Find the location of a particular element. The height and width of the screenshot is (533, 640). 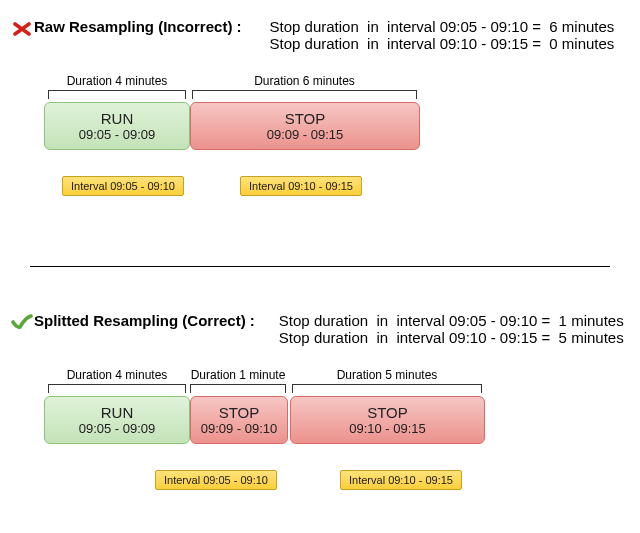

section-divider is located at coordinates (320, 266).